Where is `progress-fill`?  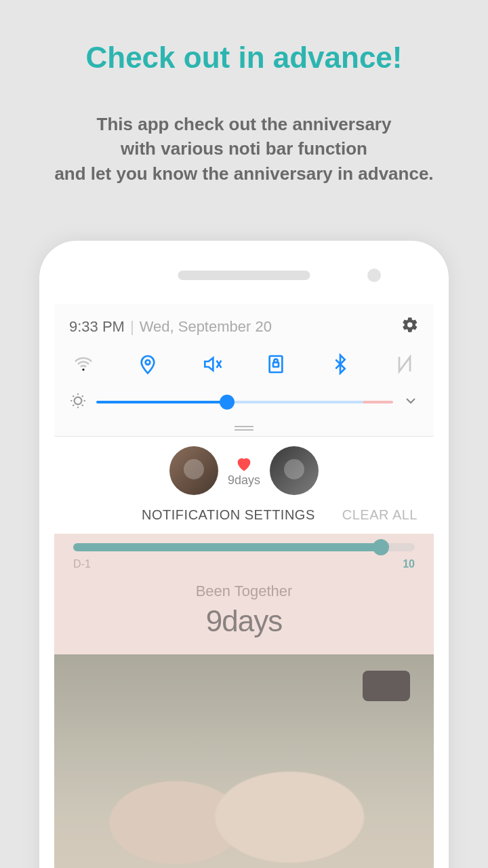 progress-fill is located at coordinates (227, 547).